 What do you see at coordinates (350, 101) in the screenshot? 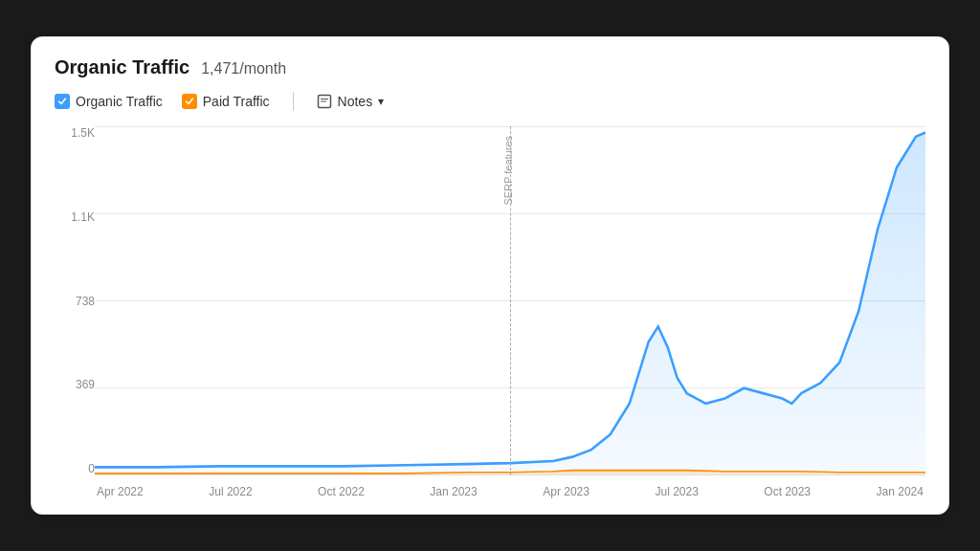
I see `notes-button: Notes ▾` at bounding box center [350, 101].